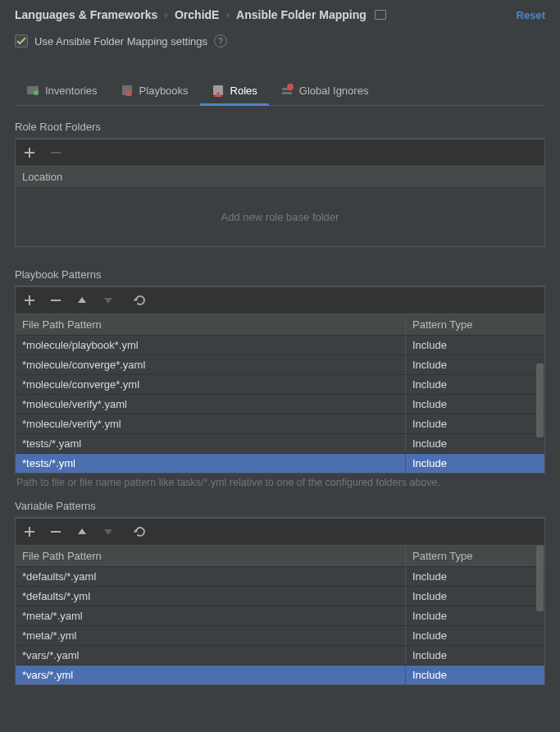 This screenshot has width=560, height=732. I want to click on tab-inventories-label: Inventories, so click(71, 90).